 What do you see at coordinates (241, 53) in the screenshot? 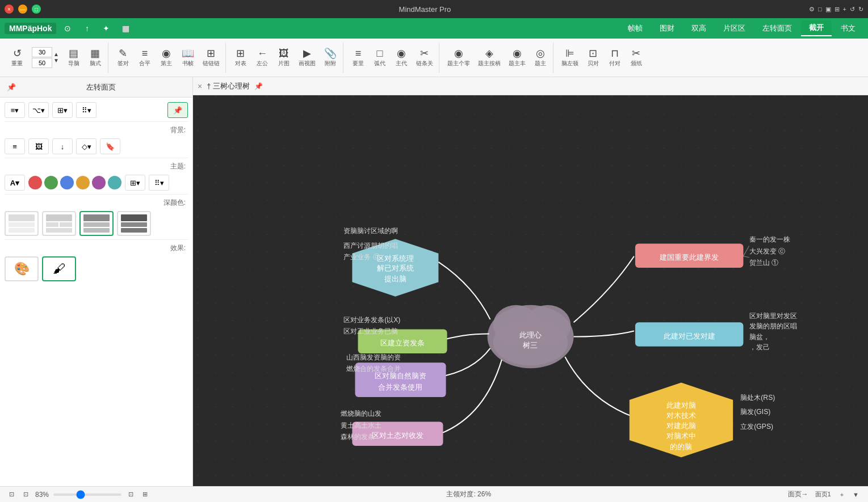
I see `table-icon: ⊞` at bounding box center [241, 53].